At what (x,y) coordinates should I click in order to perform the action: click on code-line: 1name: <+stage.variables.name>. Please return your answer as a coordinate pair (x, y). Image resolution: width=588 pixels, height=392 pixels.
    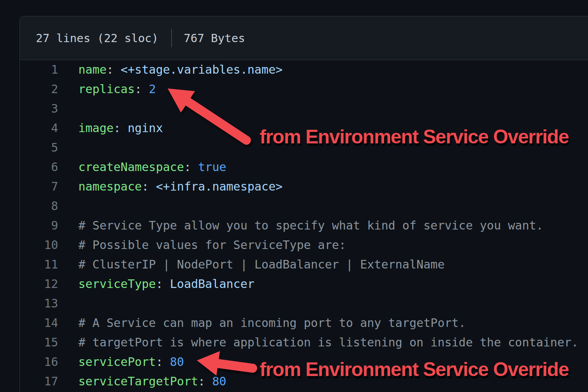
    Looking at the image, I should click on (304, 70).